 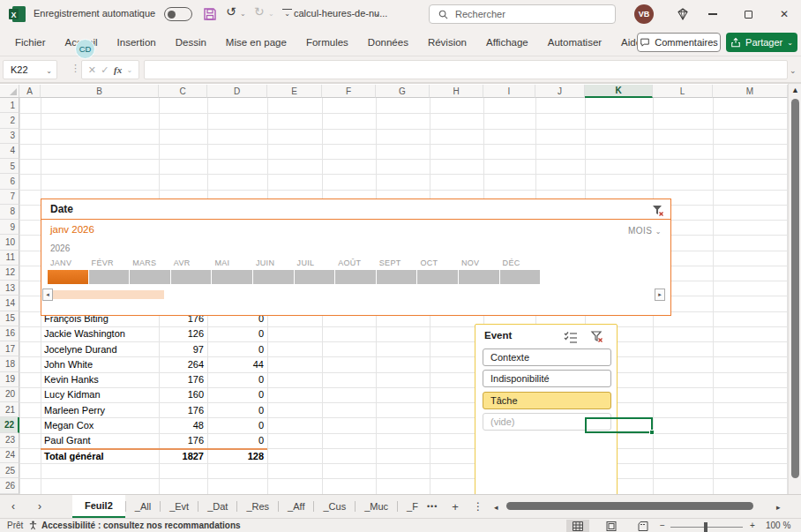 I want to click on timeline-month-segment-JANV, so click(x=68, y=277).